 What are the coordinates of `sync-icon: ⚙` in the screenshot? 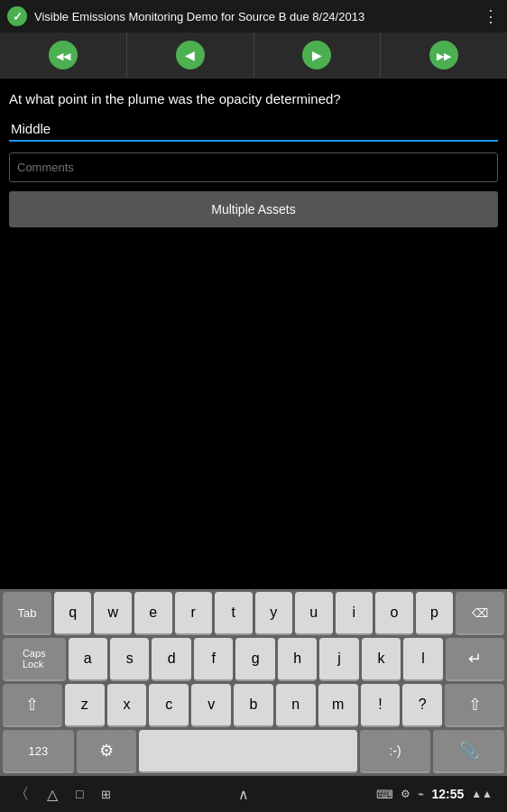 It's located at (406, 794).